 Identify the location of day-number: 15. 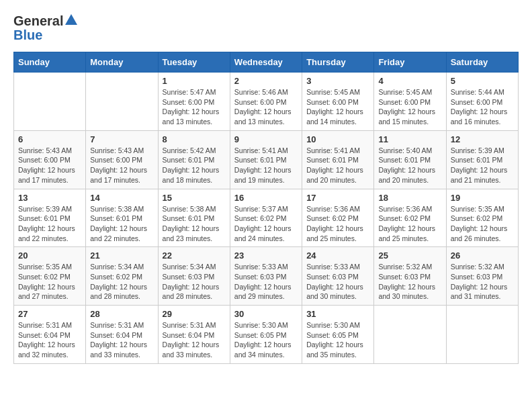
(194, 197).